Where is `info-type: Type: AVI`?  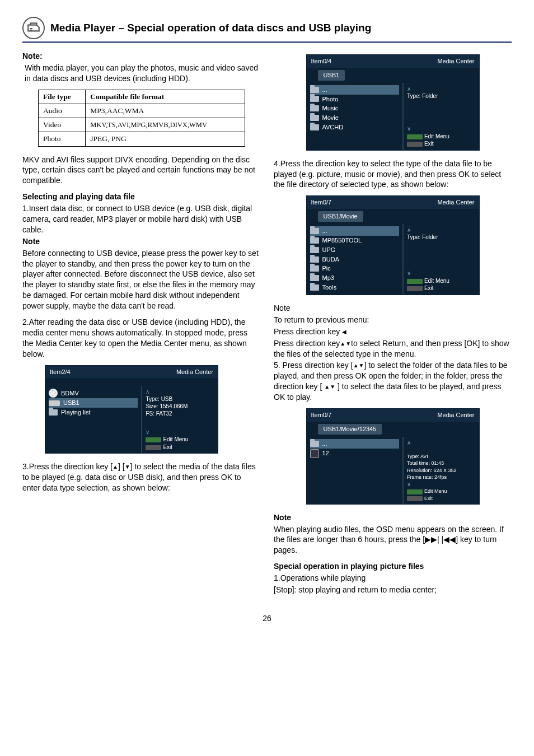 info-type: Type: AVI is located at coordinates (441, 456).